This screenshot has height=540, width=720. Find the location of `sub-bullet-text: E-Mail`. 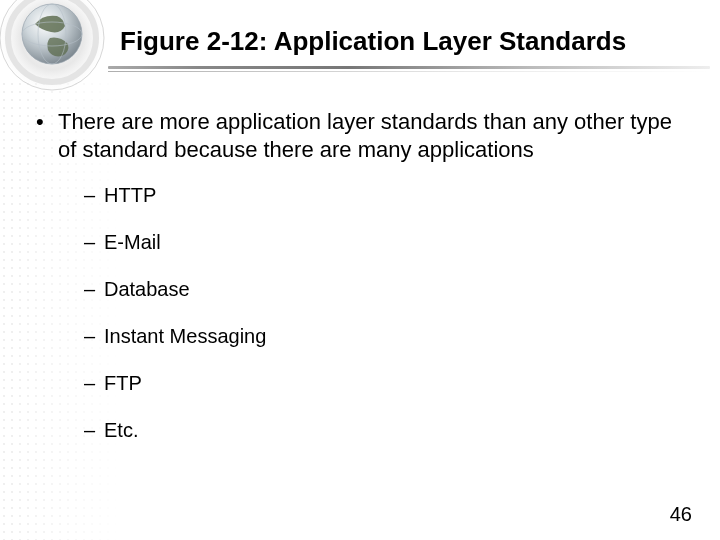

sub-bullet-text: E-Mail is located at coordinates (132, 242).